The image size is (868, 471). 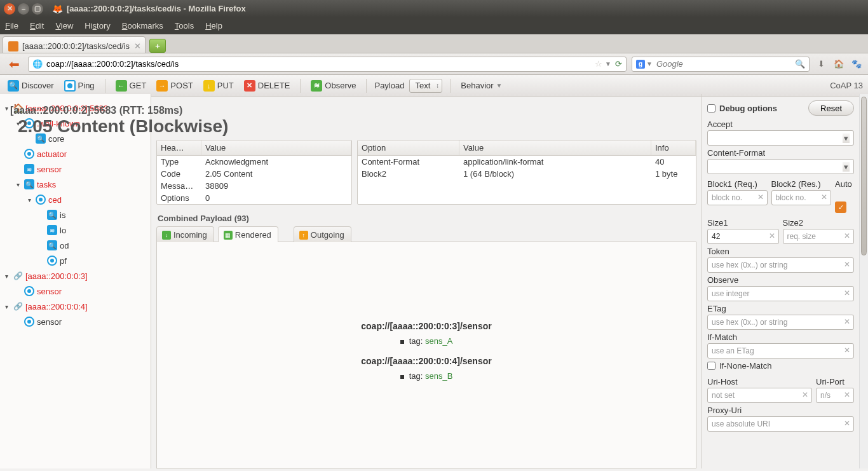 What do you see at coordinates (55, 200) in the screenshot?
I see `tree-label: ced` at bounding box center [55, 200].